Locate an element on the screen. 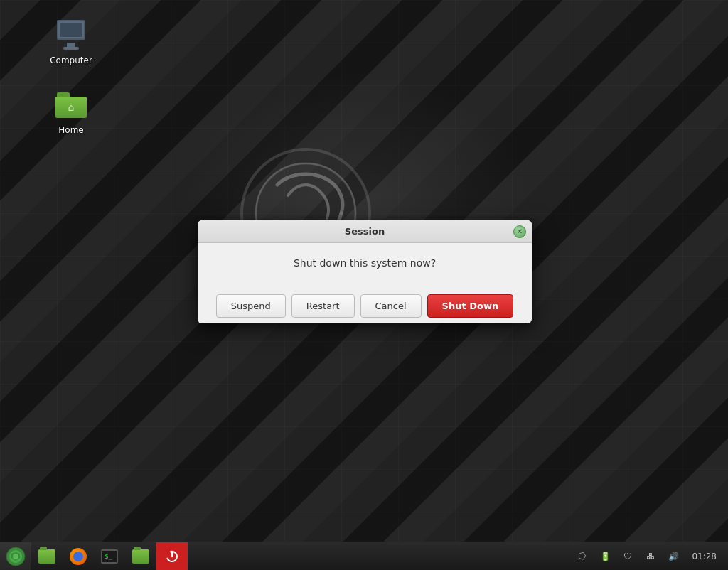  firefox-taskbar-button is located at coordinates (78, 556).